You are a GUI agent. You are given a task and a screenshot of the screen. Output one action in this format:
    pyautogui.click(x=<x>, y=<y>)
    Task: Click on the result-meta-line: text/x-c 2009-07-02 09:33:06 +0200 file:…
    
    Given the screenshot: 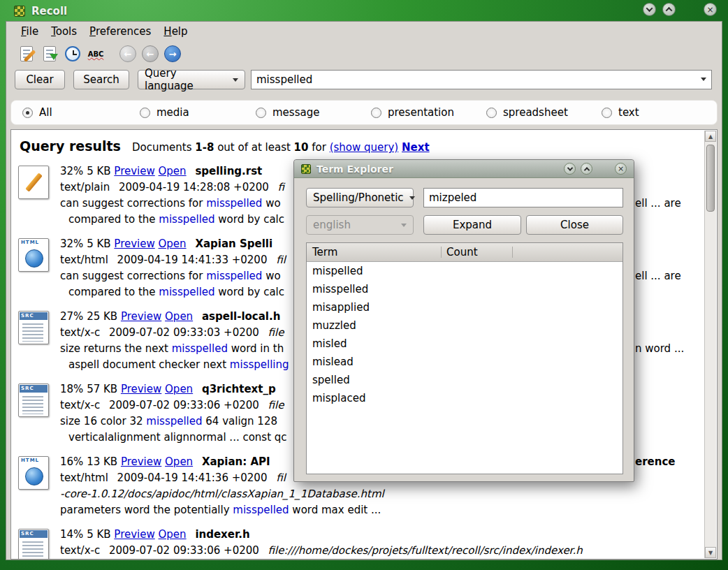 What is the action you would take?
    pyautogui.click(x=379, y=550)
    